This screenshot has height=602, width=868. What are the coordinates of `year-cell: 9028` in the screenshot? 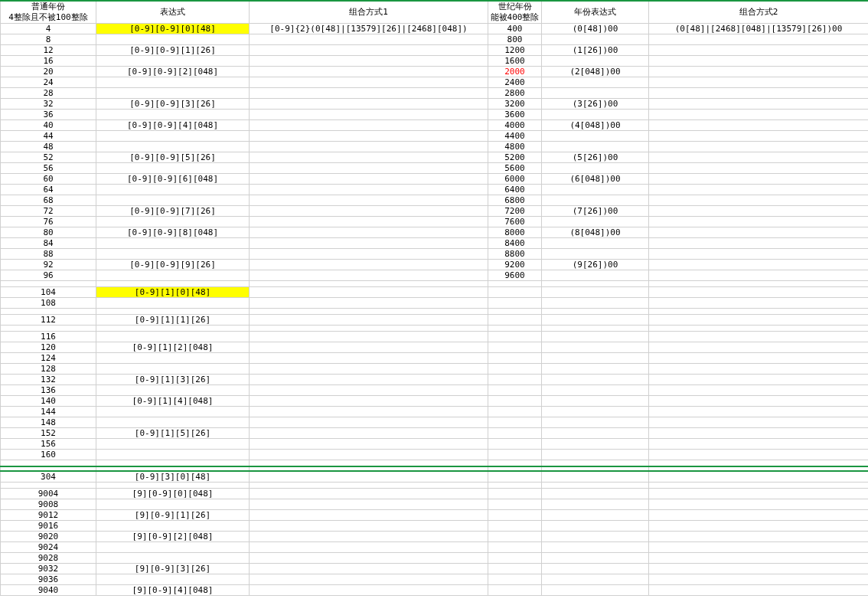 It's located at (49, 558).